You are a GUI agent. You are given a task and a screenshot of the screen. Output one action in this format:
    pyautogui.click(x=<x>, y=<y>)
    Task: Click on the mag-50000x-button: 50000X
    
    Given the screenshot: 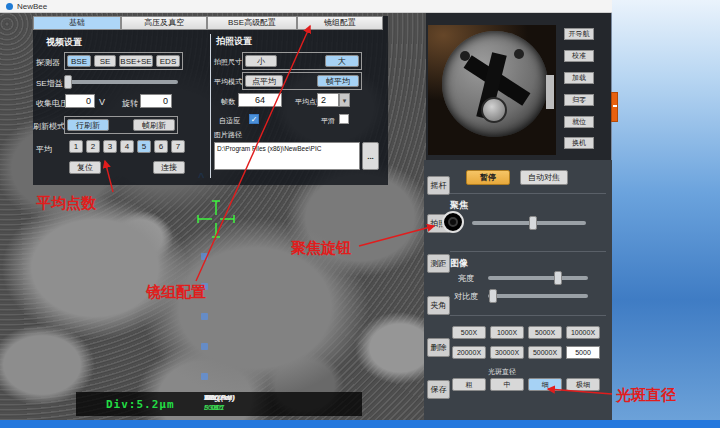 What is the action you would take?
    pyautogui.click(x=545, y=352)
    